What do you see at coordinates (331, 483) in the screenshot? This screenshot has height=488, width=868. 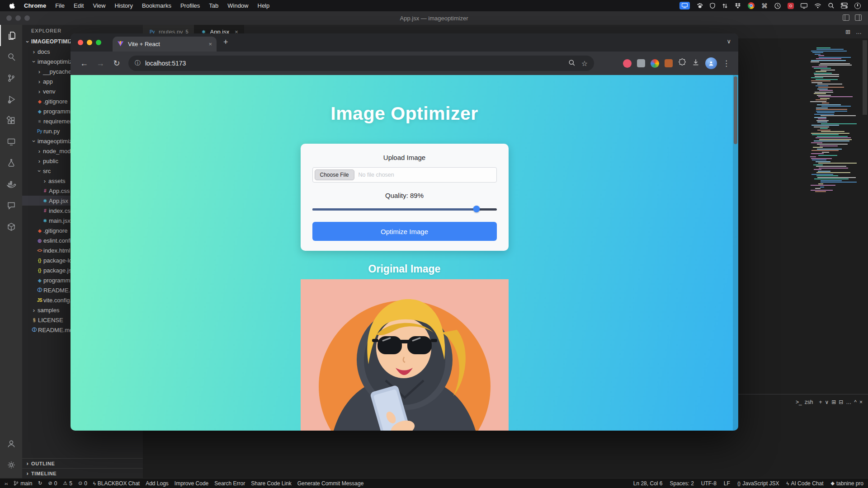 I see `status-generate-commit-message: Generate Commit Message` at bounding box center [331, 483].